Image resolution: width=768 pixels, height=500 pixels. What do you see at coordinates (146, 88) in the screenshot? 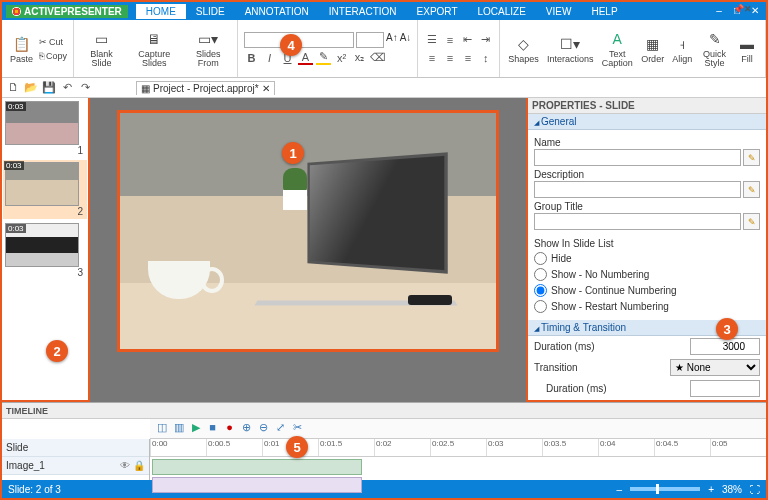
I see `project-icon: ▦` at bounding box center [146, 88].